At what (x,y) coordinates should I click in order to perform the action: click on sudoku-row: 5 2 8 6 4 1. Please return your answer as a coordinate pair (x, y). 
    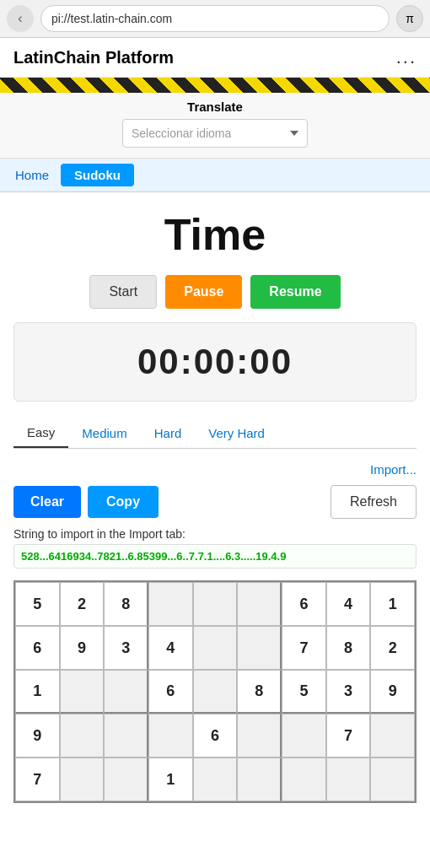
    Looking at the image, I should click on (215, 604).